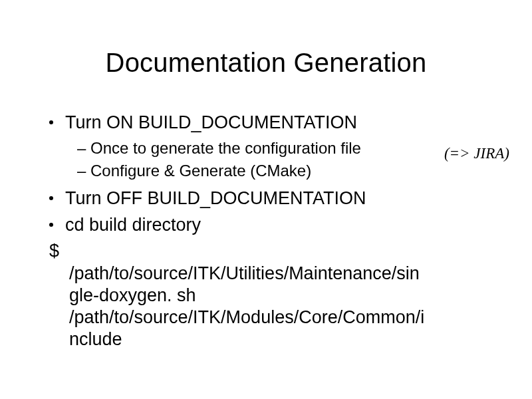 This screenshot has height=399, width=532. What do you see at coordinates (283, 160) in the screenshot?
I see `sub-bullet-group-1: – Once to generate the configuration fil…` at bounding box center [283, 160].